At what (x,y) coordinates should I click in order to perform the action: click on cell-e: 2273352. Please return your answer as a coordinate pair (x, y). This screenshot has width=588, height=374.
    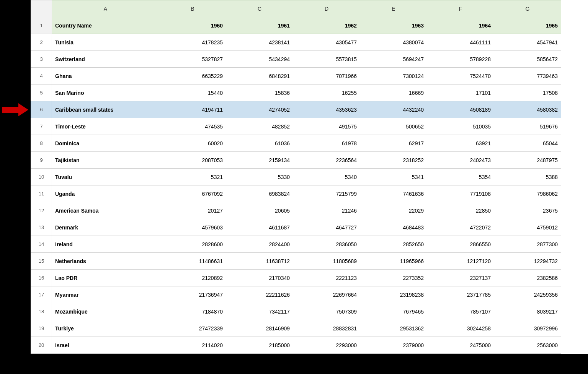
    Looking at the image, I should click on (394, 278).